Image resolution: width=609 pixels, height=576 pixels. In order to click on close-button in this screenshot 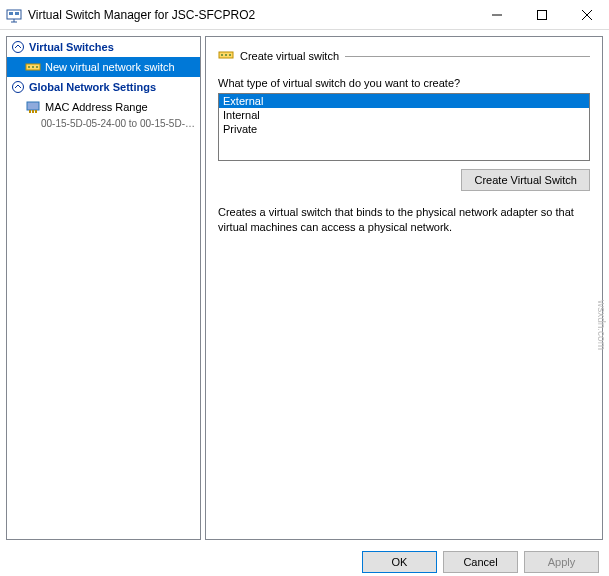, I will do `click(586, 14)`.